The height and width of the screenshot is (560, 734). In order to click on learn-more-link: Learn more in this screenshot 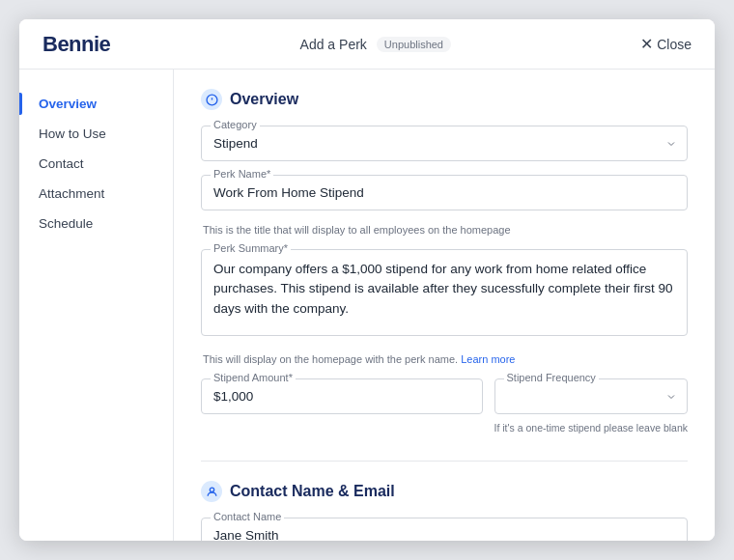, I will do `click(488, 359)`.